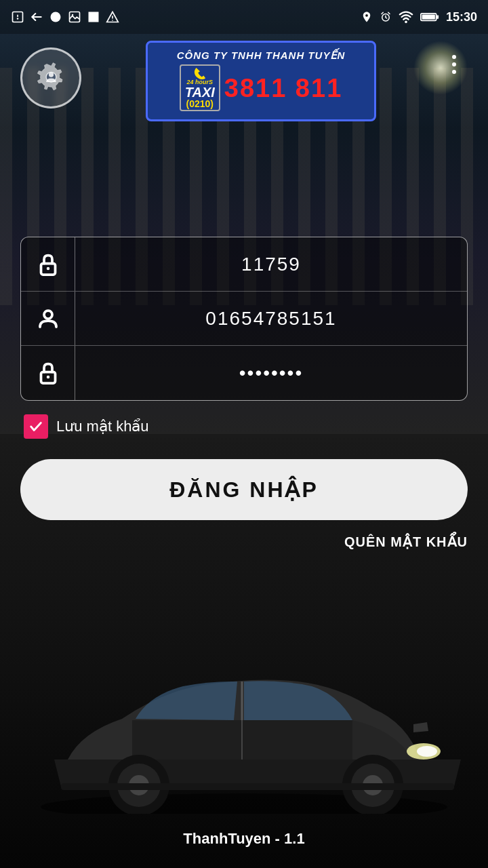 This screenshot has height=868, width=488. I want to click on dot1, so click(454, 57).